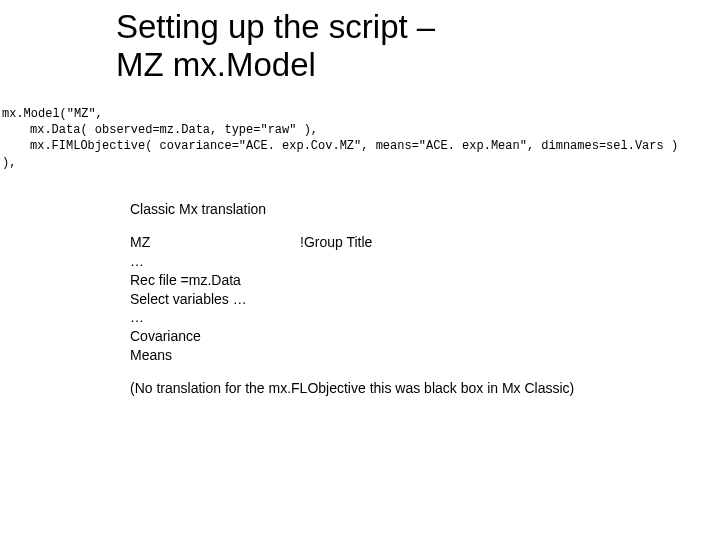 The width and height of the screenshot is (720, 540). I want to click on code-line-1: mx.Model("MZ",, so click(360, 114).